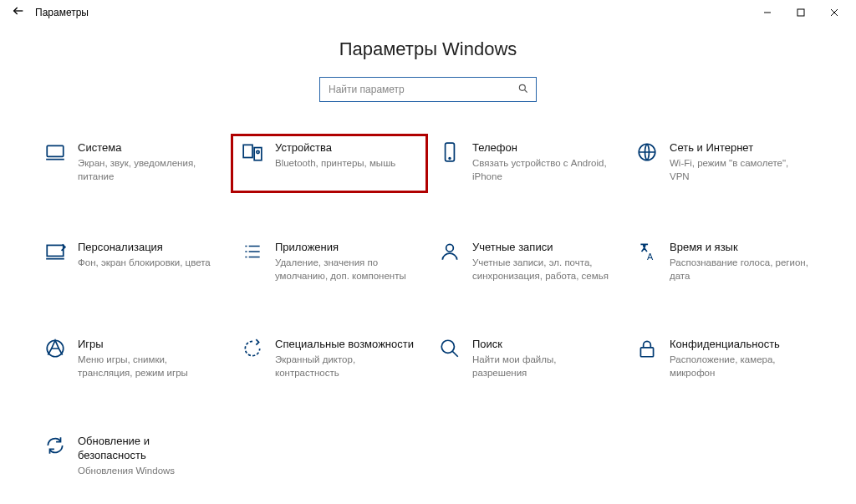 The image size is (856, 504). Describe the element at coordinates (422, 89) in the screenshot. I see `search-input` at that location.